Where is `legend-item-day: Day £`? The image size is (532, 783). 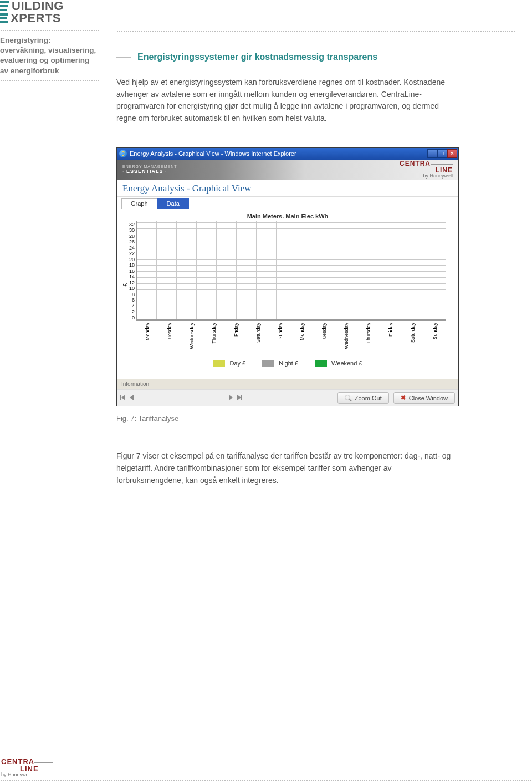
legend-item-day: Day £ is located at coordinates (229, 363).